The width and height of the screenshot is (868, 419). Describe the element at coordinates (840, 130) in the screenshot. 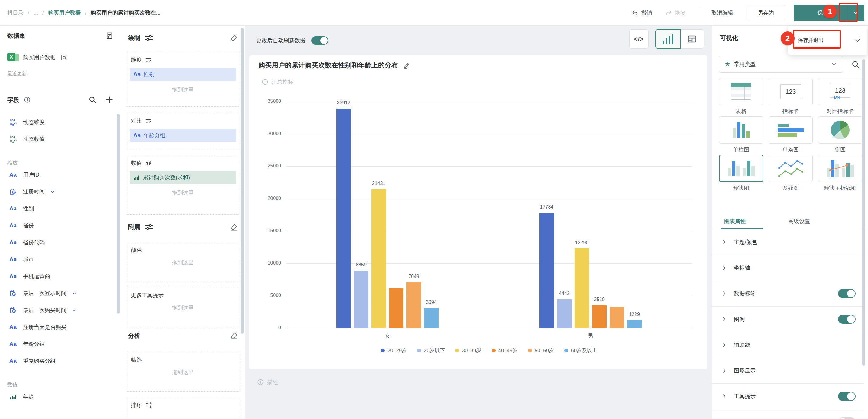

I see `chart-type-pie` at that location.